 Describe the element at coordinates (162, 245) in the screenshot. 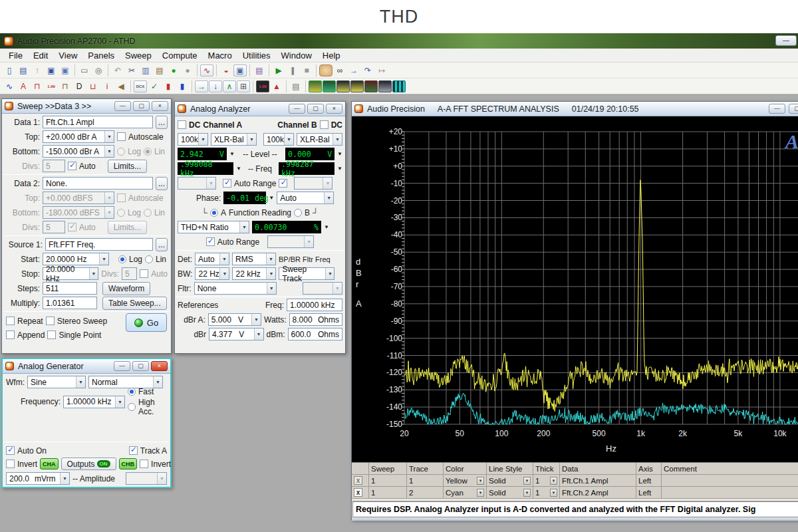

I see `source1-browse-button: ...` at that location.